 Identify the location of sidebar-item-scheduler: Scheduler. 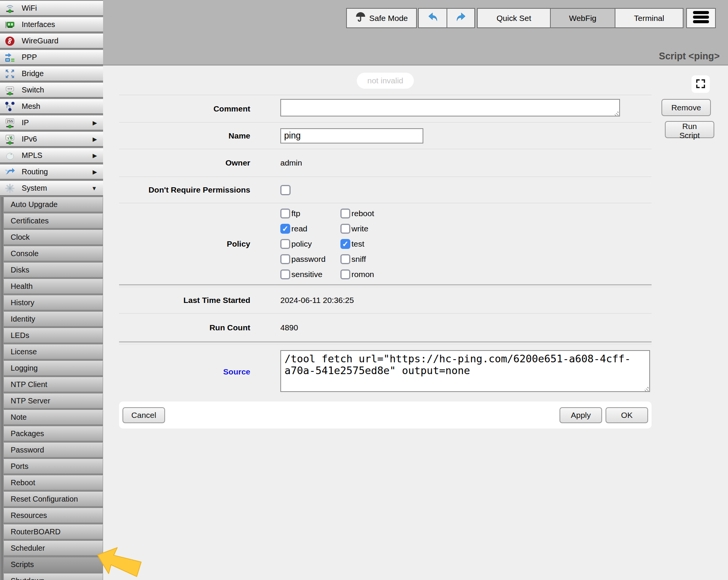
(53, 548).